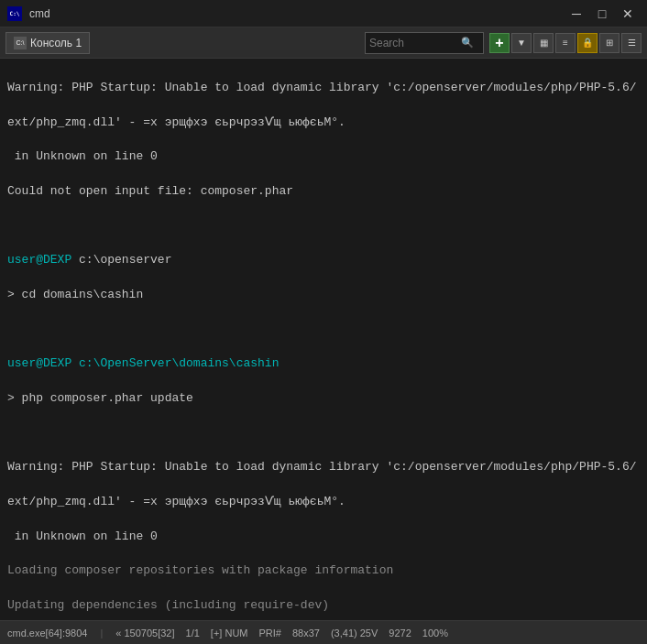  What do you see at coordinates (15, 14) in the screenshot?
I see `cmd-icon: C:\` at bounding box center [15, 14].